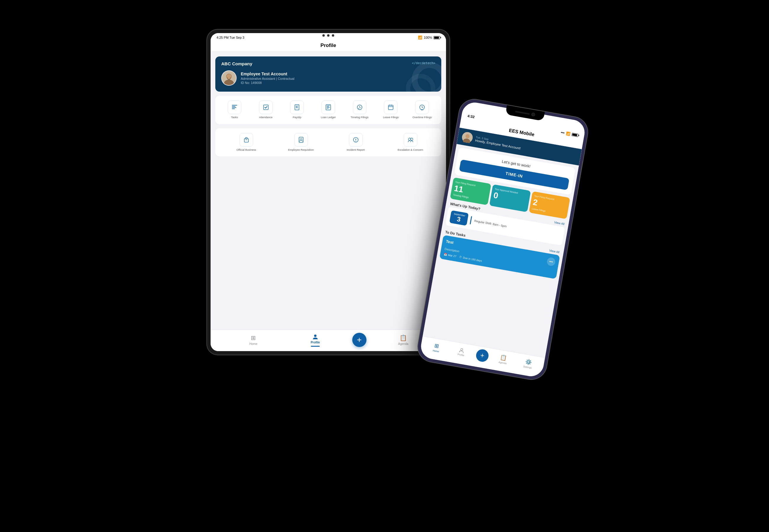 The width and height of the screenshot is (769, 532). Describe the element at coordinates (230, 37) in the screenshot. I see `tablet-time: 4:25 PM Tue Sep 3` at that location.